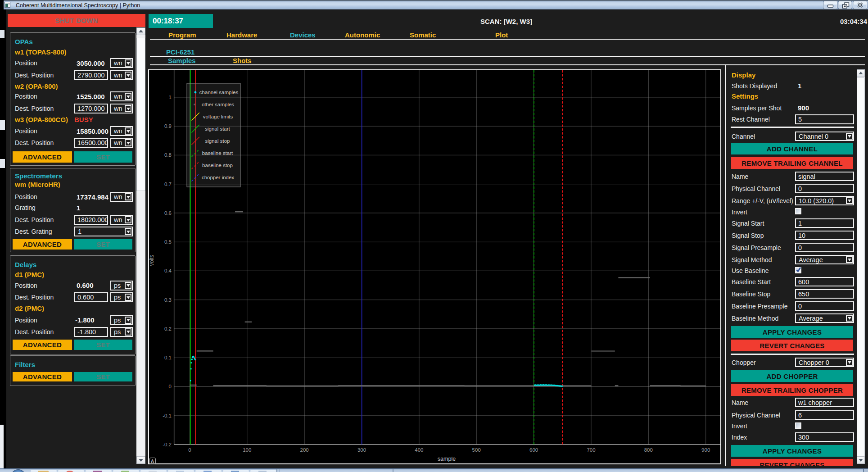 This screenshot has height=472, width=868. I want to click on svg-text: 900, so click(706, 450).